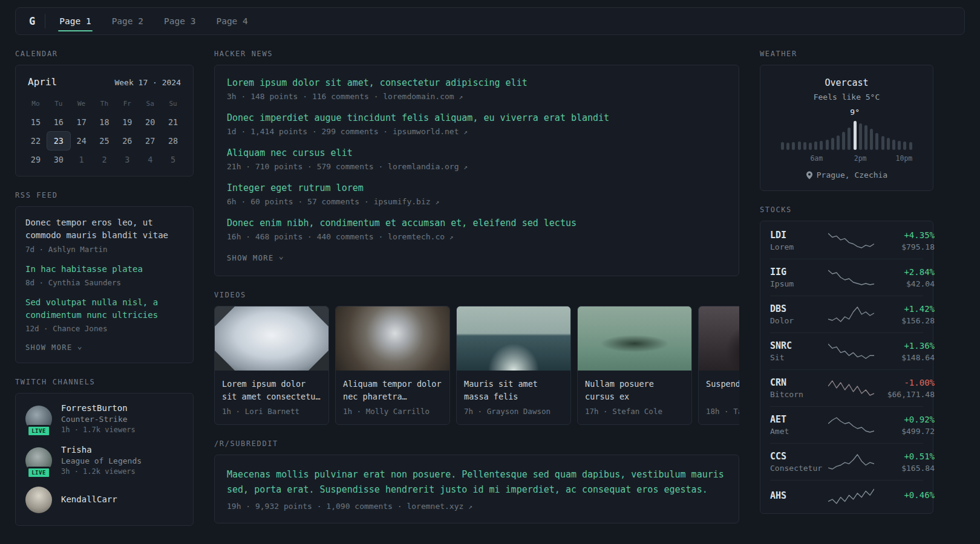 The height and width of the screenshot is (544, 980). I want to click on page-tab: Page 2, so click(128, 21).